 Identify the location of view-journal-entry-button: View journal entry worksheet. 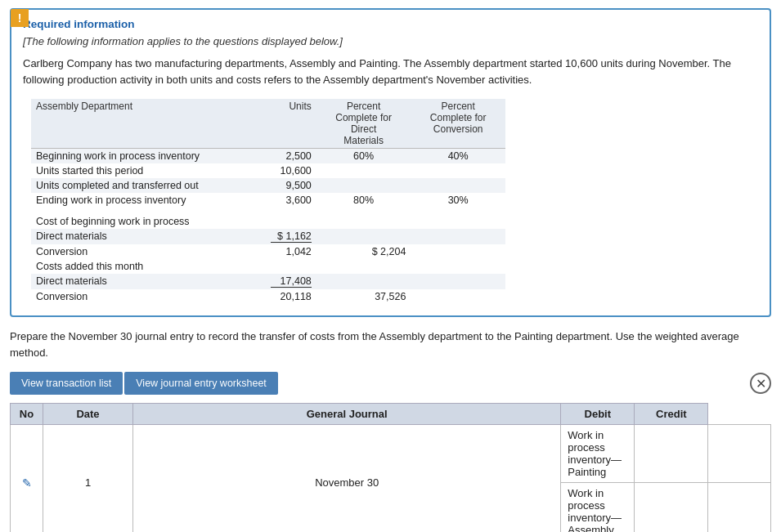
(201, 383).